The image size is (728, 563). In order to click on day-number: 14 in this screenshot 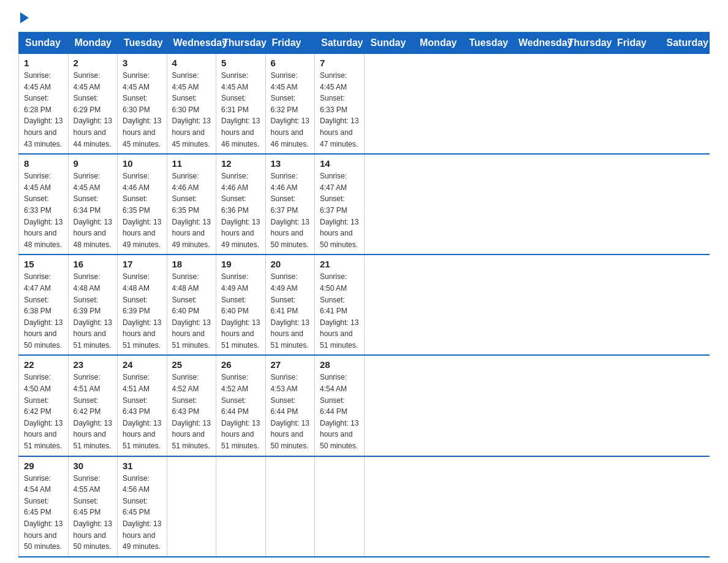, I will do `click(339, 163)`.